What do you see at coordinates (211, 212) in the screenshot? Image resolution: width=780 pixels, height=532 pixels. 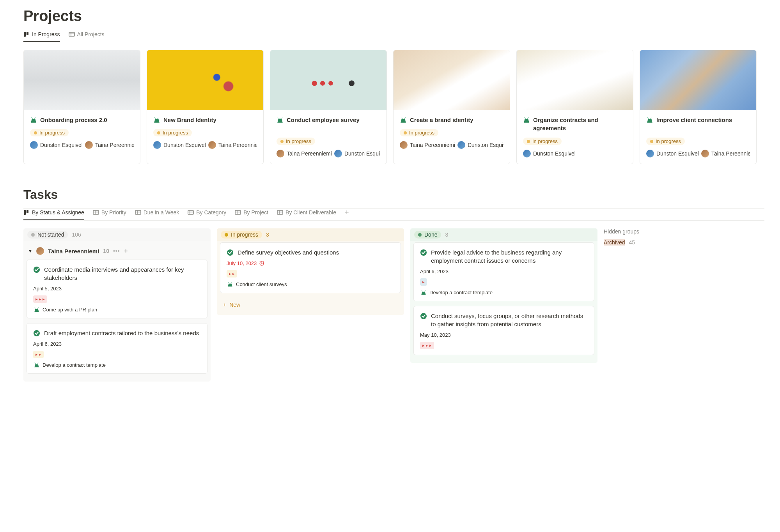 I see `tab-label: By Category` at bounding box center [211, 212].